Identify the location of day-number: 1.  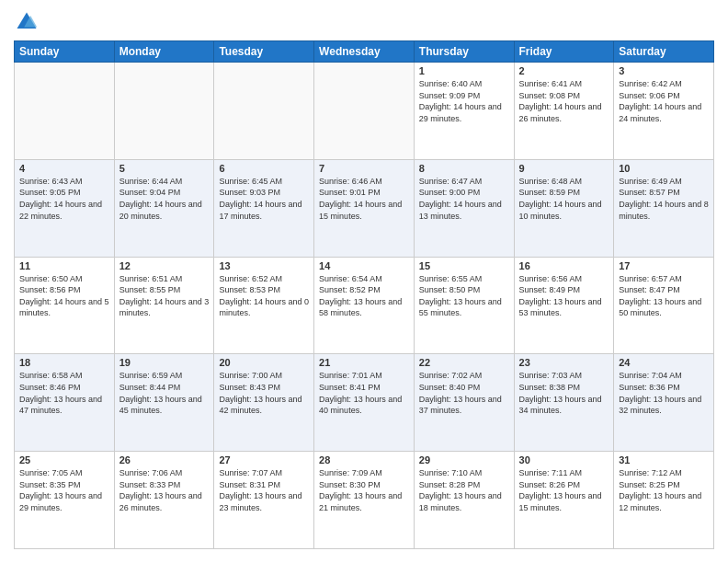
(464, 71).